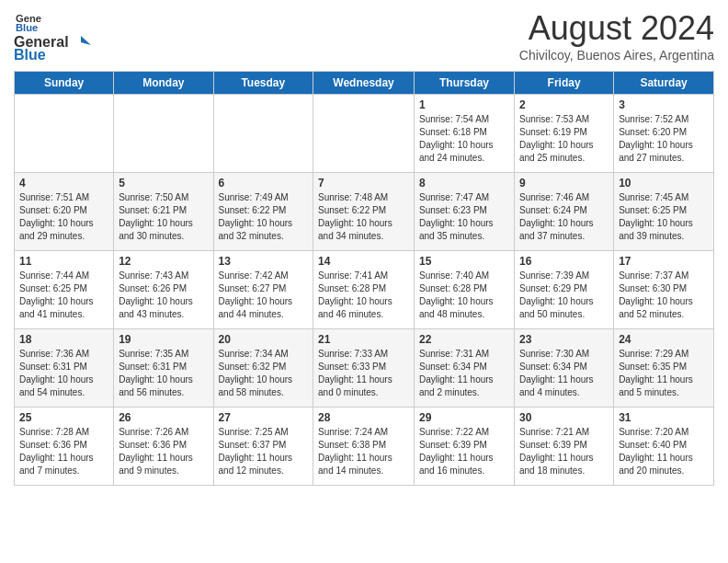 Image resolution: width=728 pixels, height=563 pixels. Describe the element at coordinates (364, 368) in the screenshot. I see `calendar-week-row: 18Sunrise: 7:36 AM Sunset: 6:31 PM Dayli…` at that location.